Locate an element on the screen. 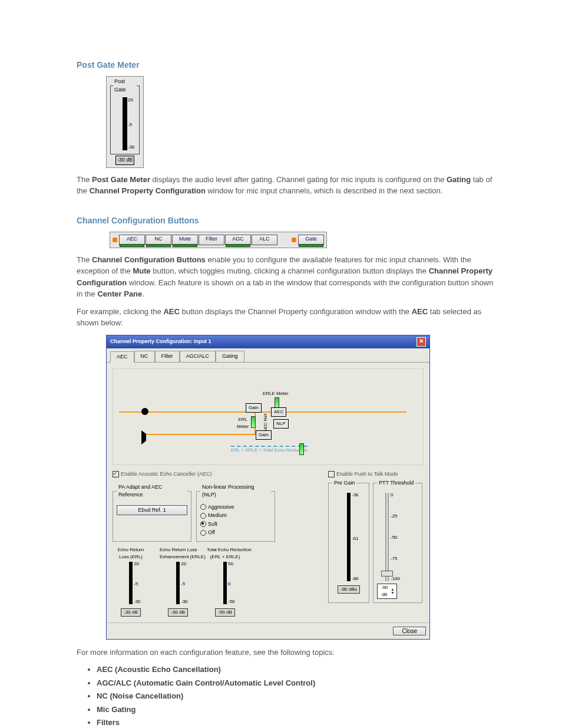 This screenshot has width=562, height=728. meter-title: Echo Return Loss Enhancement (ERLE) is located at coordinates (178, 553).